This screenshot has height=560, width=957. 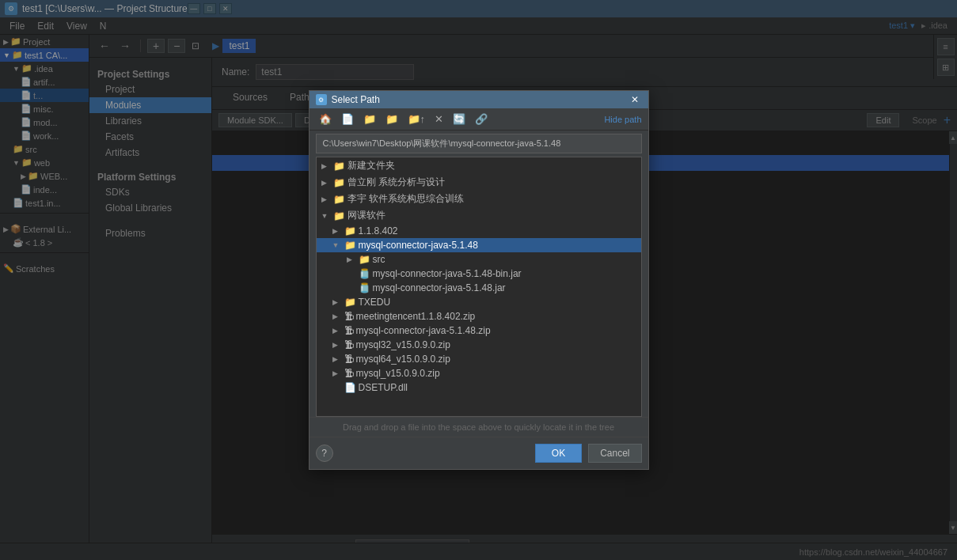 I want to click on folder-btn: 📁, so click(x=392, y=119).